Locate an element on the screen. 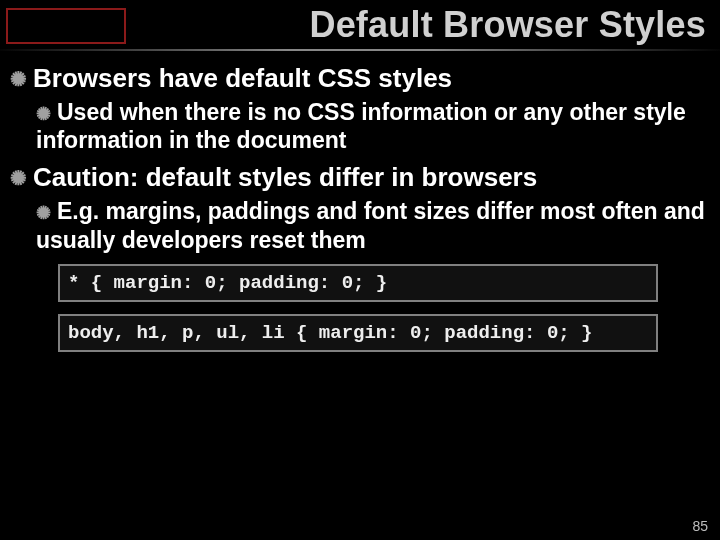  bullet-level1: ✺Caution: default styles differ in brows… is located at coordinates (361, 176).